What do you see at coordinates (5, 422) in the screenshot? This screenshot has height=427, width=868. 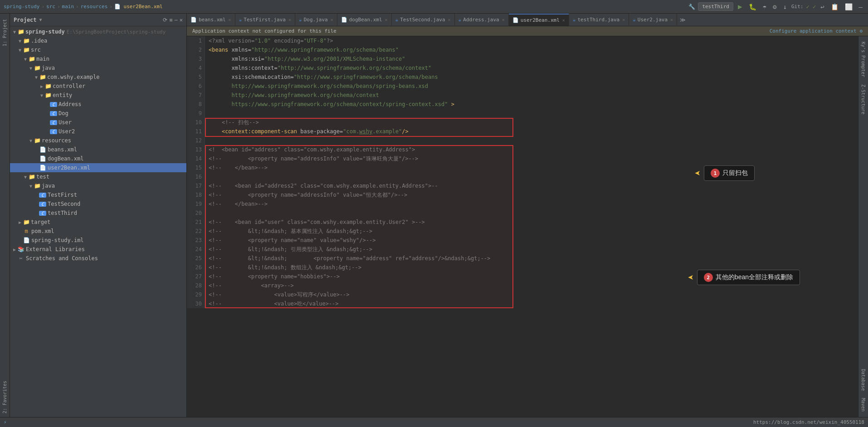 I see `status-left: ⚡` at bounding box center [5, 422].